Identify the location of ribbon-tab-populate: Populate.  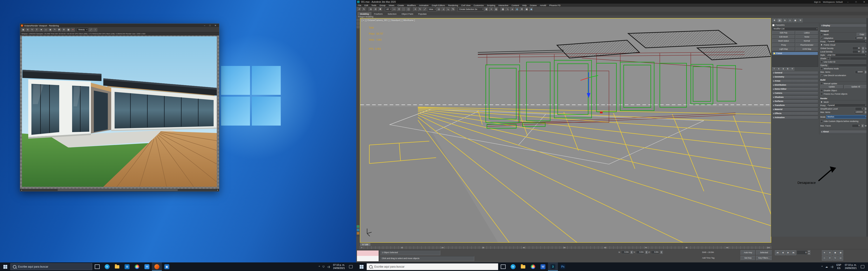
(423, 14).